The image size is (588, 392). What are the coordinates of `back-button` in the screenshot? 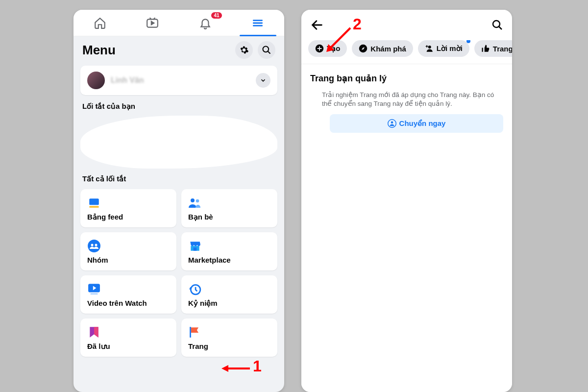 It's located at (317, 25).